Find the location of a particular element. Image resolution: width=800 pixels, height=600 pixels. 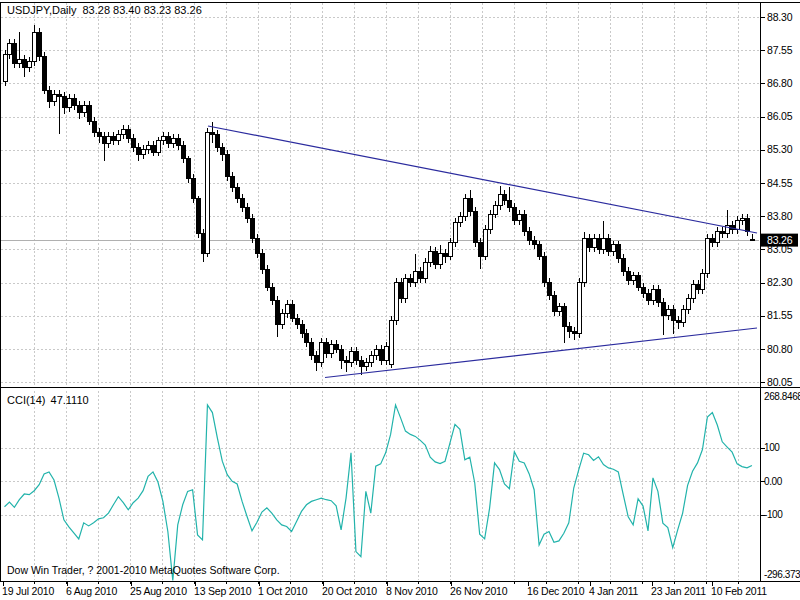

price-axis-label: 84.55 is located at coordinates (780, 183).